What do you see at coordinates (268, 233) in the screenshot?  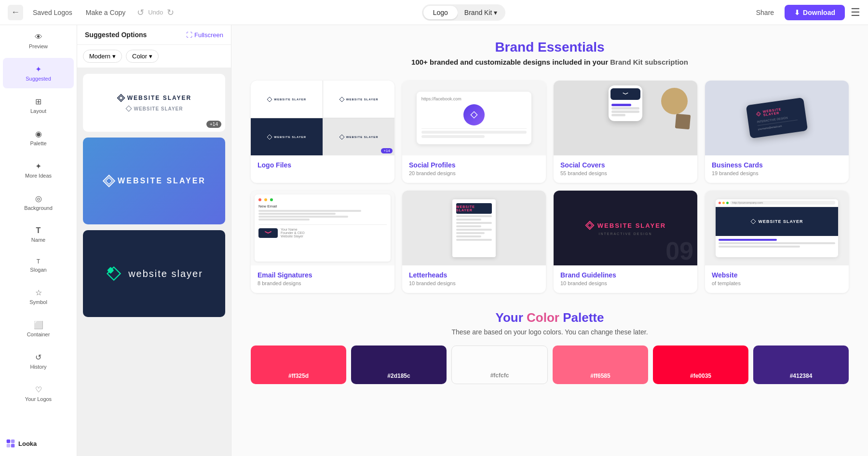 I see `email-sig-logo` at bounding box center [268, 233].